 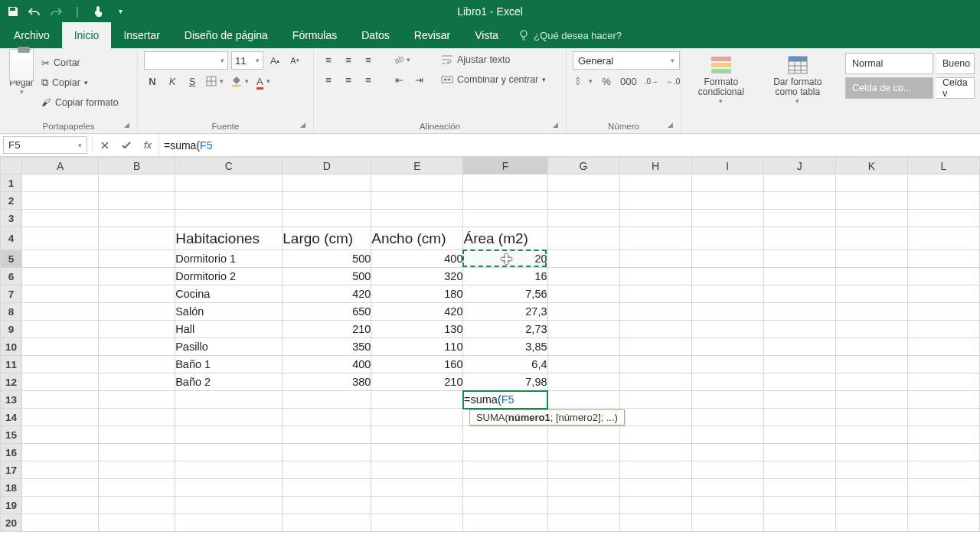 I want to click on cell-G2, so click(x=583, y=201).